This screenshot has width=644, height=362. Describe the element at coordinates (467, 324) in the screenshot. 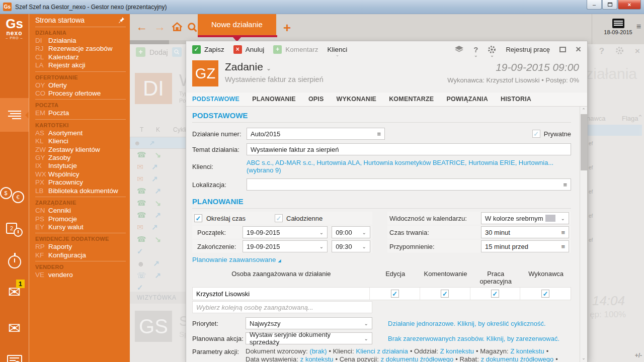

I see `recurrence-link: Działanie jednorazowe. Kliknij, by okreś…` at that location.